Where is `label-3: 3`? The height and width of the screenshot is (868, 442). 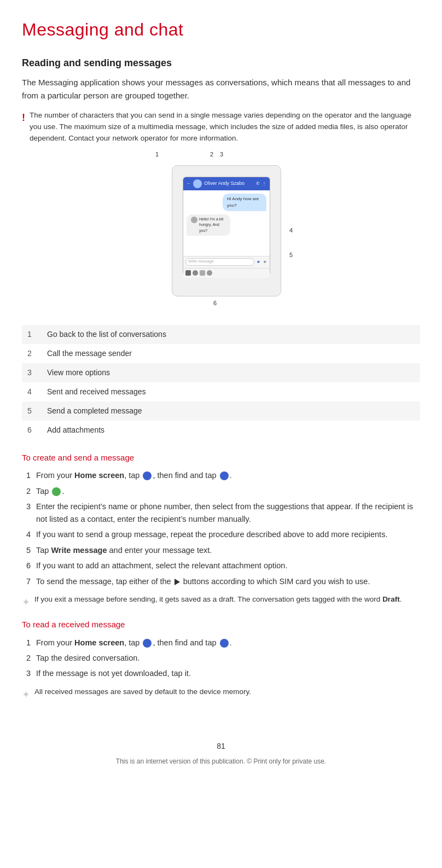
label-3: 3 is located at coordinates (222, 154).